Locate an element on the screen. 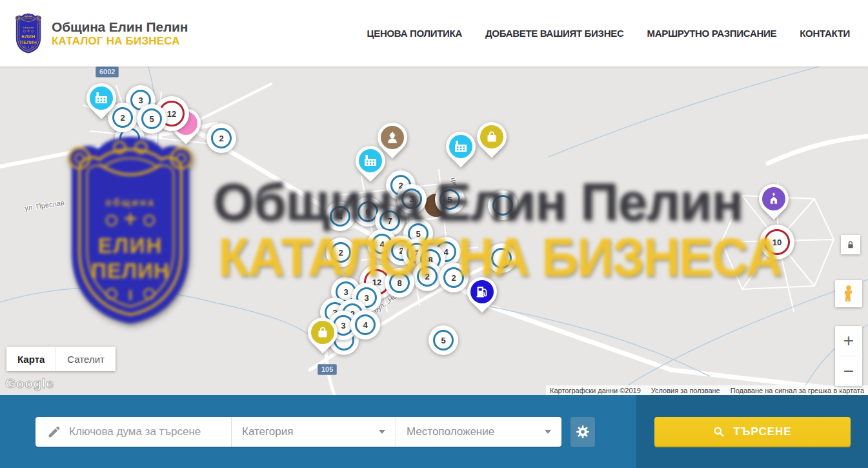 The image size is (868, 468). search-fields-section: Категория Местоположение is located at coordinates (318, 431).